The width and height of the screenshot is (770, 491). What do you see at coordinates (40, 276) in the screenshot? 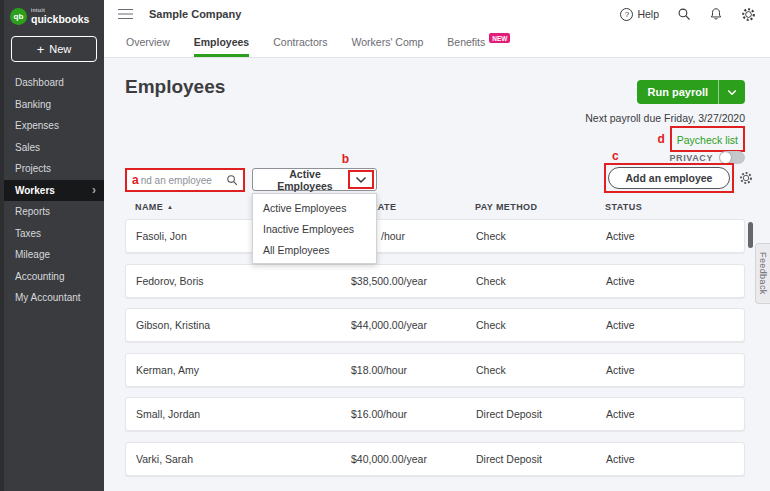
I see `sidebar-item-label: Accounting` at bounding box center [40, 276].